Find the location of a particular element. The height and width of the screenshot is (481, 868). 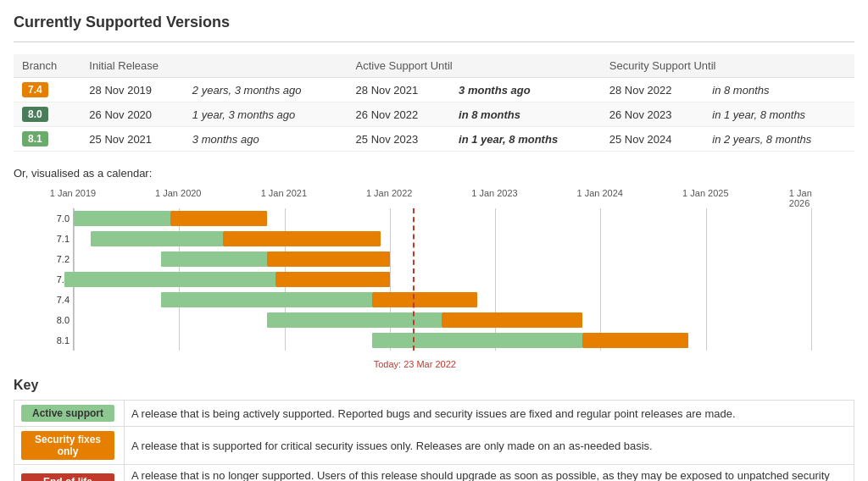

chart-row-label: 7.0 is located at coordinates (56, 218).